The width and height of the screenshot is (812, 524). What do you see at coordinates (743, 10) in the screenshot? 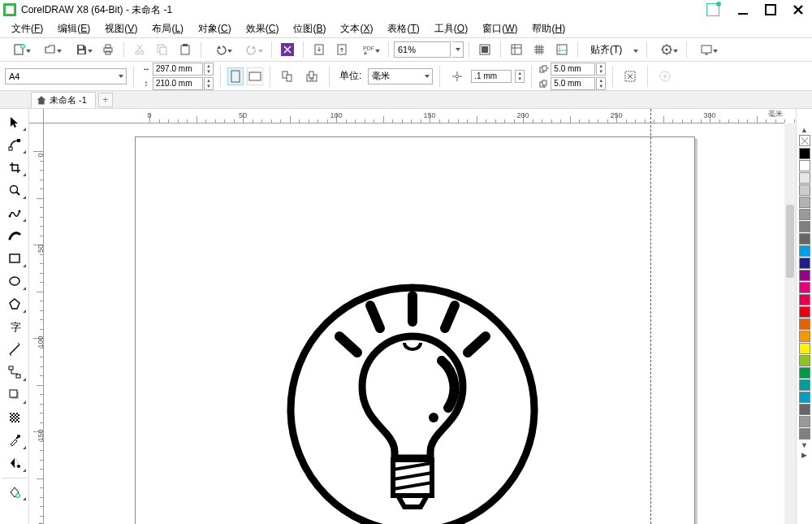
I see `minimize-button` at bounding box center [743, 10].